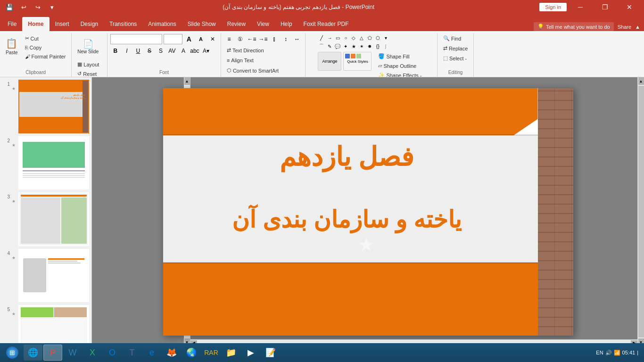 The height and width of the screenshot is (362, 644). I want to click on taskbar-winrar: RAR, so click(211, 353).